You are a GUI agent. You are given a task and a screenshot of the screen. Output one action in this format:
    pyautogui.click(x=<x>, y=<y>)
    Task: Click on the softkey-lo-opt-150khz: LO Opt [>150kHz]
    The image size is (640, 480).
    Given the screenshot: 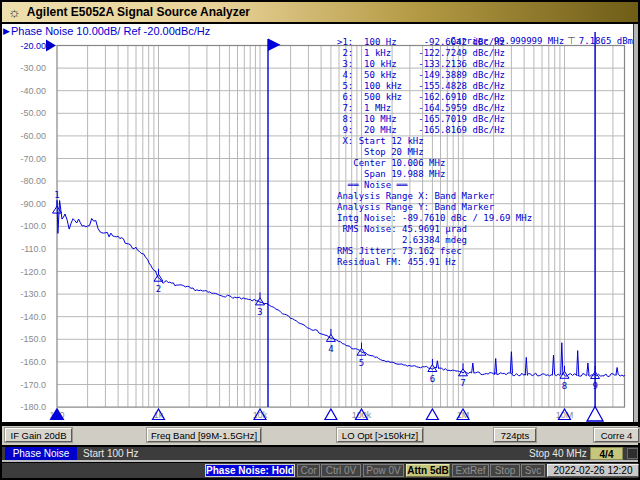 What is the action you would take?
    pyautogui.click(x=380, y=435)
    